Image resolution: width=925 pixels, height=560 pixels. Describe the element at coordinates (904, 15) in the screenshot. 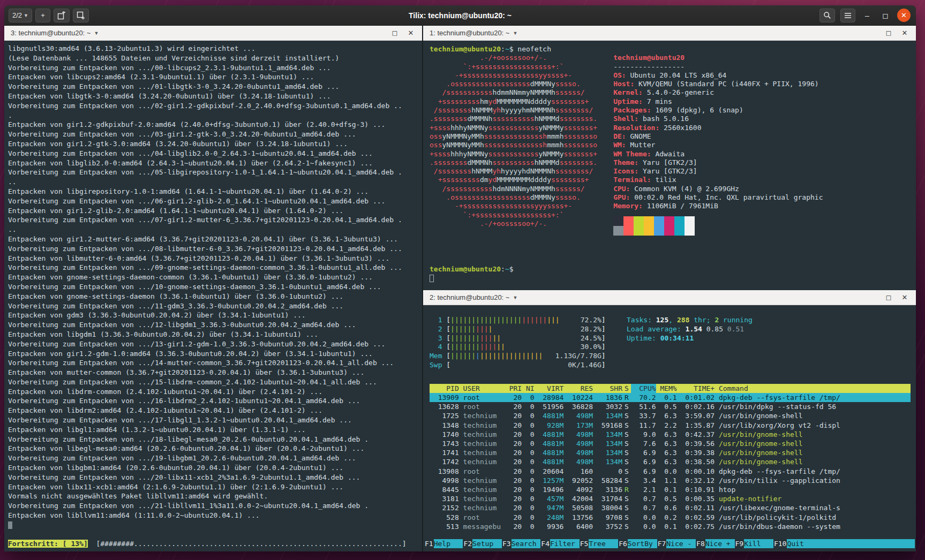

I see `close-button: ✕` at that location.